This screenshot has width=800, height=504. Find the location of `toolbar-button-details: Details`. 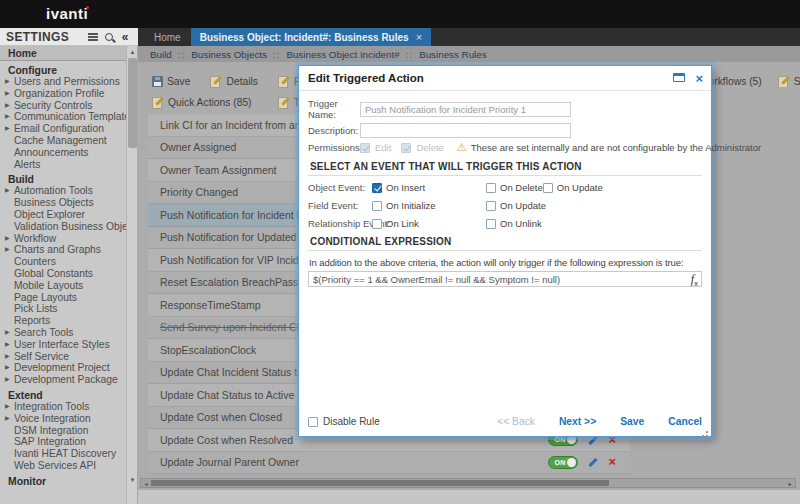

toolbar-button-details: Details is located at coordinates (234, 81).